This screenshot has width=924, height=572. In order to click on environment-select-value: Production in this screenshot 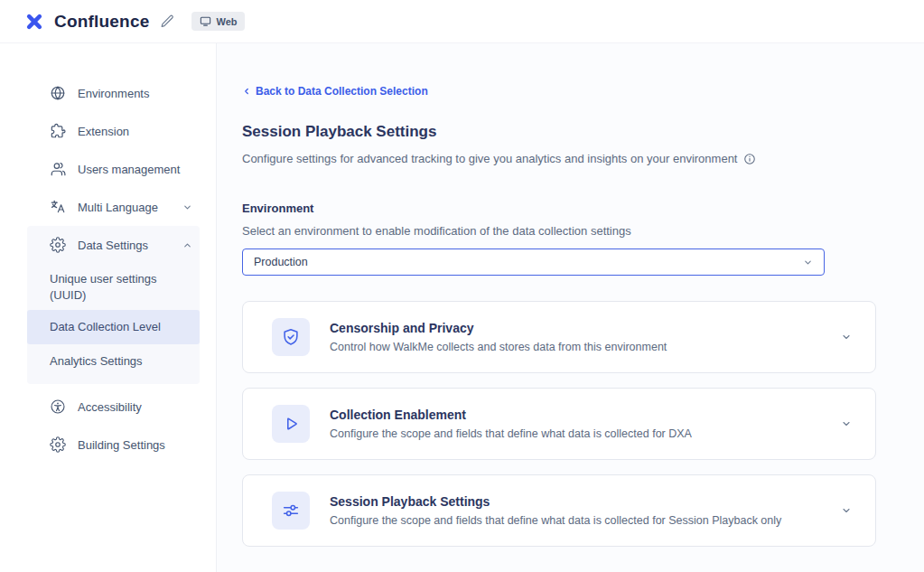, I will do `click(281, 262)`.